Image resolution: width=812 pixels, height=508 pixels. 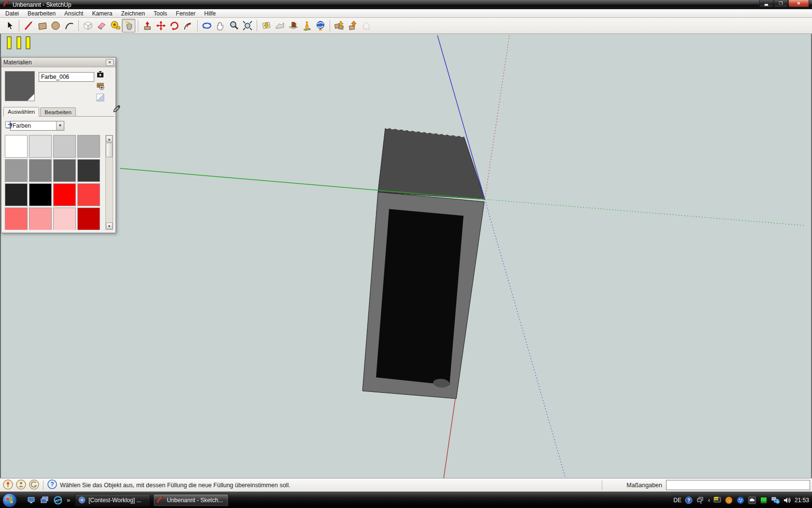 What do you see at coordinates (102, 14) in the screenshot?
I see `menu-kamera: Kamera` at bounding box center [102, 14].